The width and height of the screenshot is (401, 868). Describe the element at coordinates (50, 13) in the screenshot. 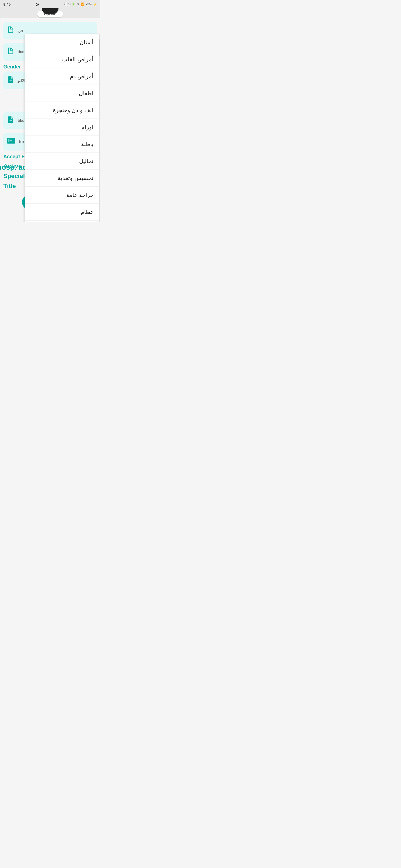

I see `top-header: Upload` at that location.